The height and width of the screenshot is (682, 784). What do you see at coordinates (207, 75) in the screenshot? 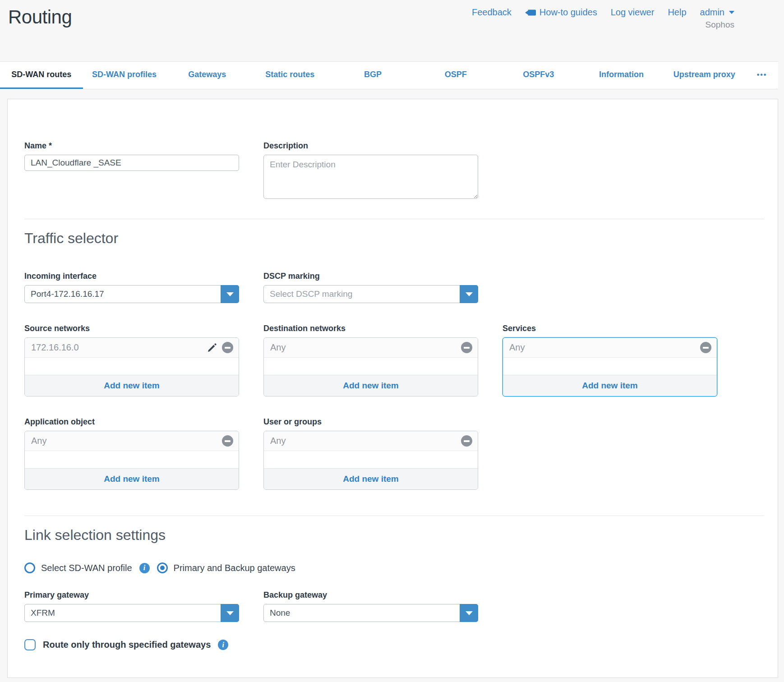
I see `tab-gateways: Gateways` at bounding box center [207, 75].